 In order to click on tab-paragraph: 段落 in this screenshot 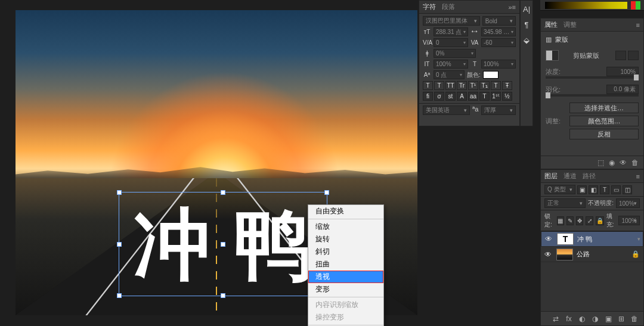, I will do `click(448, 7)`.